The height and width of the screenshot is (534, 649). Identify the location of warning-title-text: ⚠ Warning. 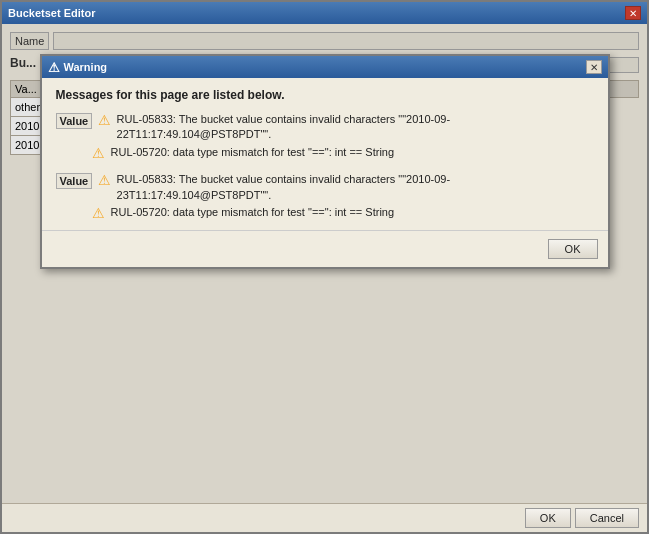
(78, 68).